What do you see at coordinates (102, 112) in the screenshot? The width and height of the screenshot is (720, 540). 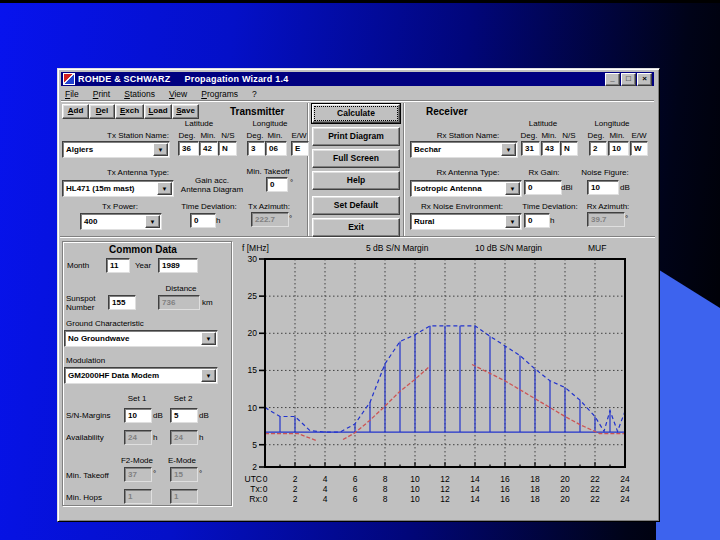 I see `del-button: Del` at bounding box center [102, 112].